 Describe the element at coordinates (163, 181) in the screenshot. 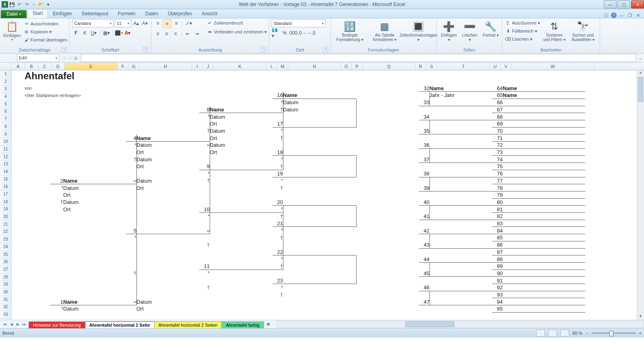

I see `cell-H16: Datum` at that location.